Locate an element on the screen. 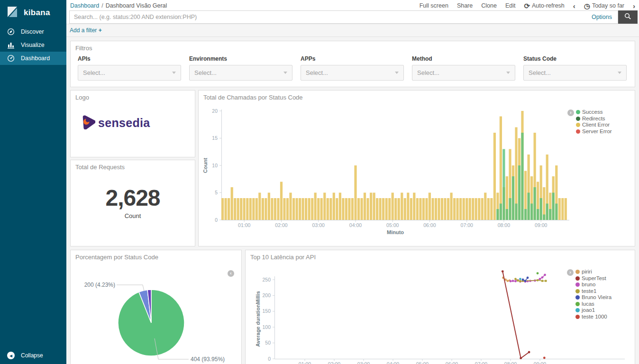 This screenshot has height=364, width=639. time-back-button: ‹ is located at coordinates (575, 6).